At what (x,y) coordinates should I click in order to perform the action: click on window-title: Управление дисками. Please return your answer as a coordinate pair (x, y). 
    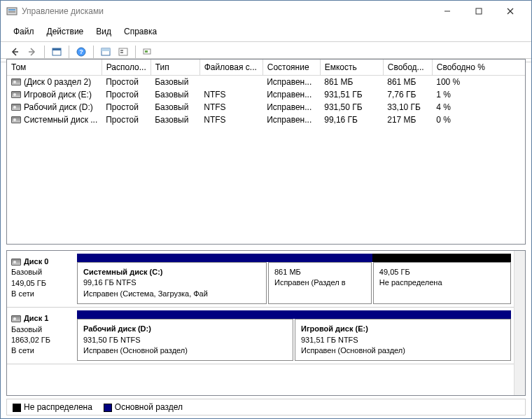
    Looking at the image, I should click on (227, 11).